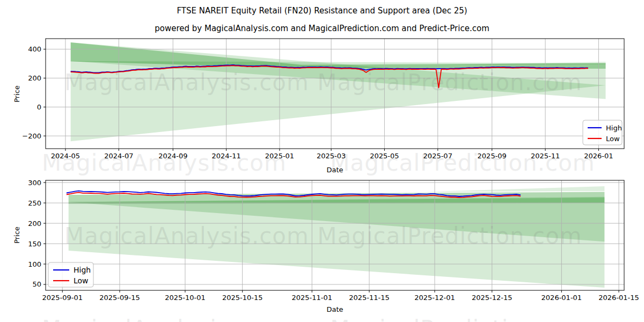 This screenshot has height=322, width=644. What do you see at coordinates (36, 284) in the screenshot?
I see `svg-text: 50` at bounding box center [36, 284].